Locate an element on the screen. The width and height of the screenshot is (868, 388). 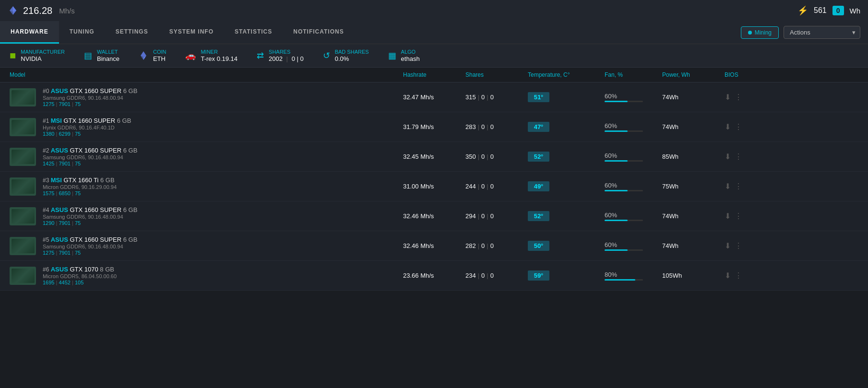
actions-select: Actions is located at coordinates (822, 33).